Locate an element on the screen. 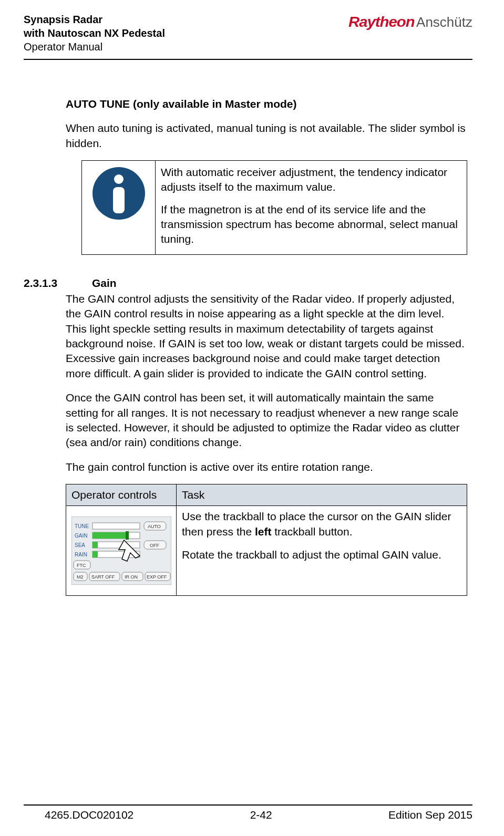 The width and height of the screenshot is (504, 836). info-note-box: With automatic receiver adjustment, the … is located at coordinates (274, 208).